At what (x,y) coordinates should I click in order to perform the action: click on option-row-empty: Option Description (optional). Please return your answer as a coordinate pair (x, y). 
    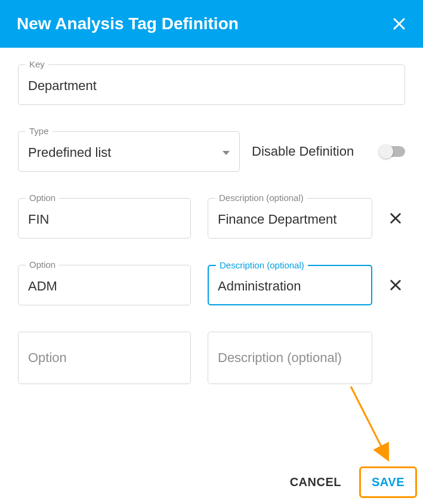
    Looking at the image, I should click on (211, 358).